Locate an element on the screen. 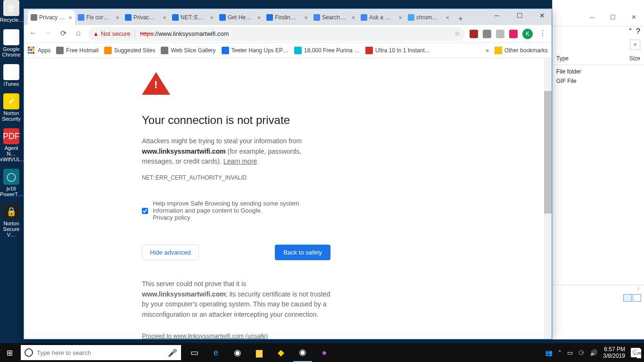 The image size is (644, 362). battery-icon: ▭ is located at coordinates (570, 353).